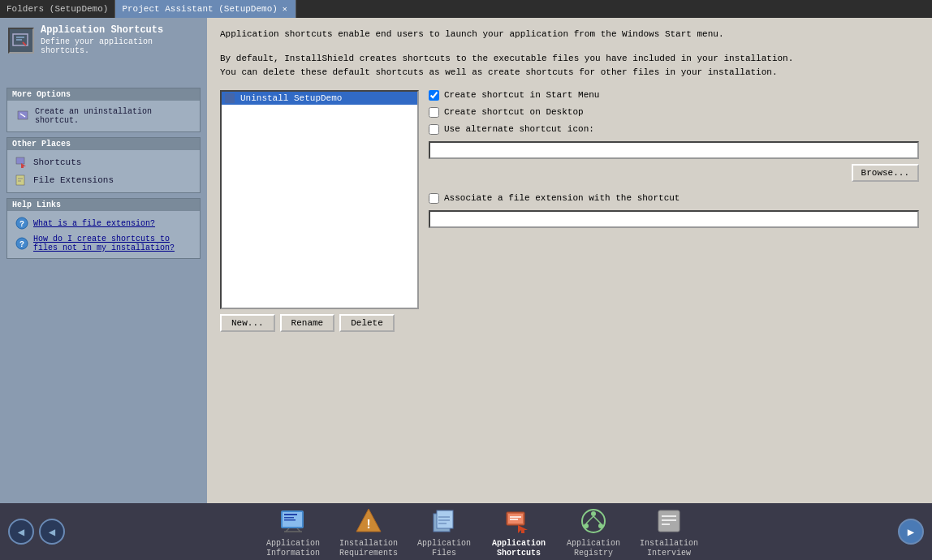  What do you see at coordinates (434, 112) in the screenshot?
I see `create-desktop-checkbox` at bounding box center [434, 112].